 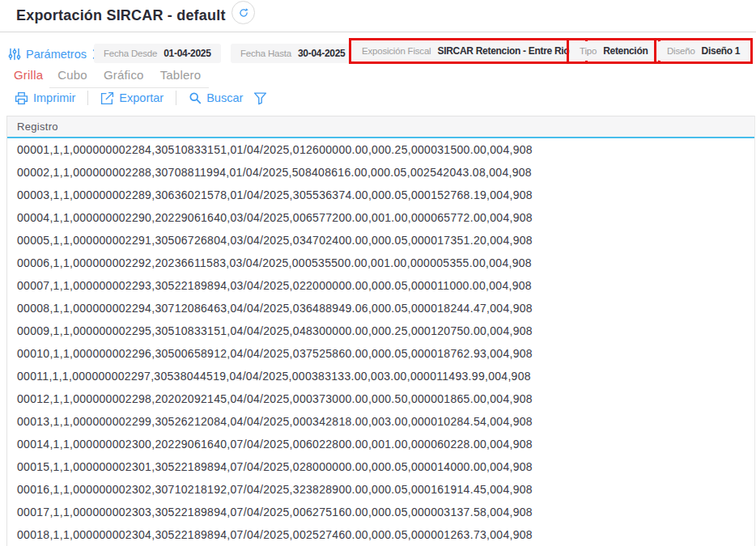 What do you see at coordinates (21, 99) in the screenshot?
I see `printer-icon` at bounding box center [21, 99].